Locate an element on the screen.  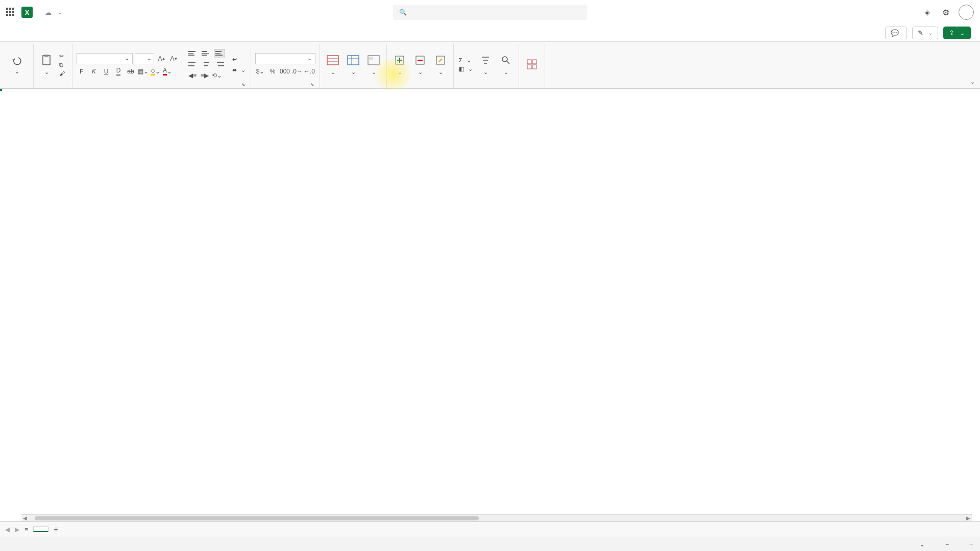
sheet-nav-next-icon: ▶ is located at coordinates (17, 530).